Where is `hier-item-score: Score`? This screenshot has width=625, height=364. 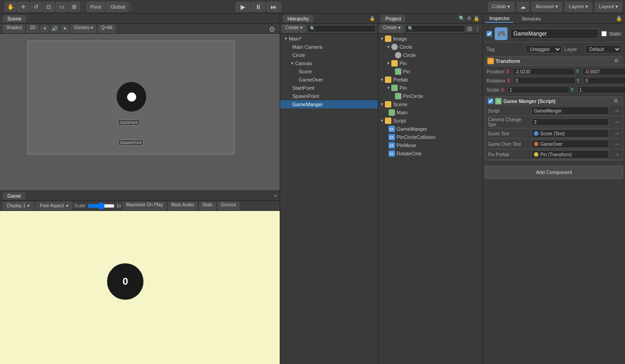 hier-item-score: Score is located at coordinates (329, 72).